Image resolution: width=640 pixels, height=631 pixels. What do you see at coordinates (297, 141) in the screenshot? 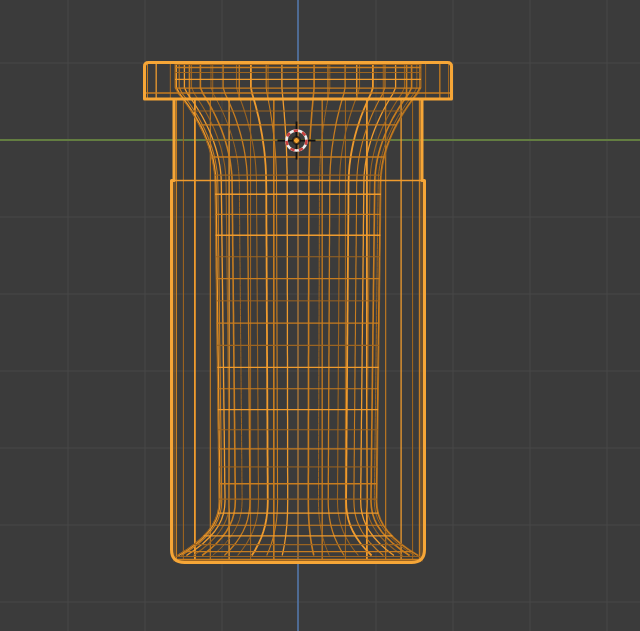
I see `cursor-center-dot` at bounding box center [297, 141].